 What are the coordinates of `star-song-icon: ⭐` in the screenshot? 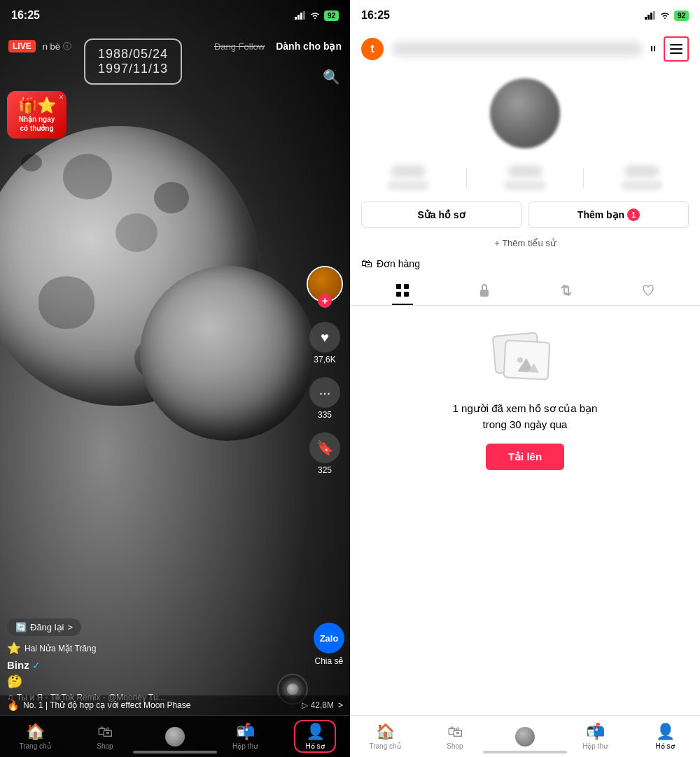 It's located at (14, 648).